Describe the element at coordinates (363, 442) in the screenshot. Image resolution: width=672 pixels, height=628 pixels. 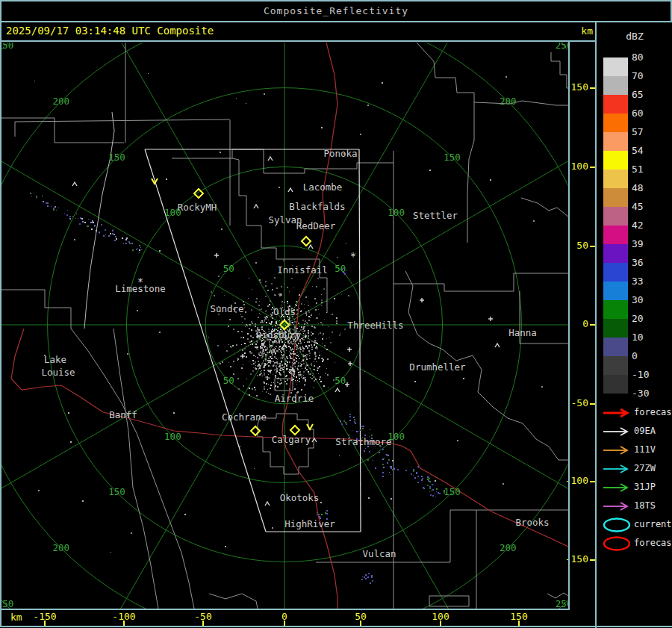
I see `city-label: Strathmore` at that location.